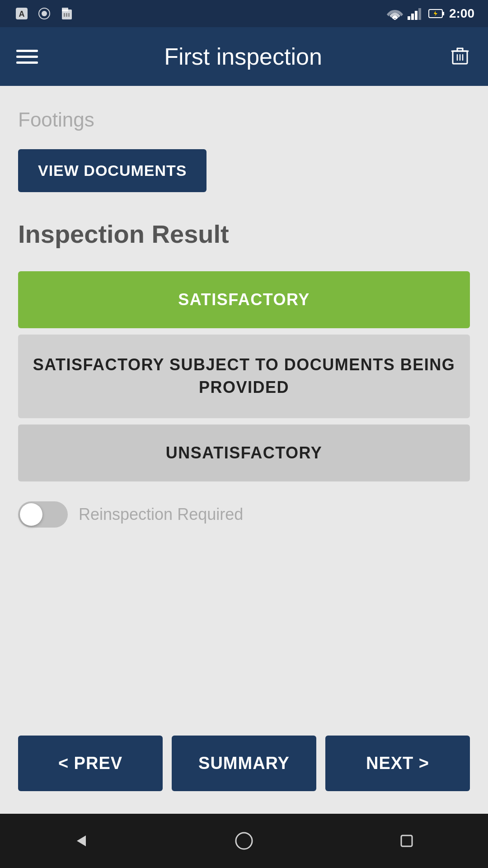 This screenshot has width=488, height=868. What do you see at coordinates (244, 300) in the screenshot?
I see `satisfactory-button: SATISFACTORY` at bounding box center [244, 300].